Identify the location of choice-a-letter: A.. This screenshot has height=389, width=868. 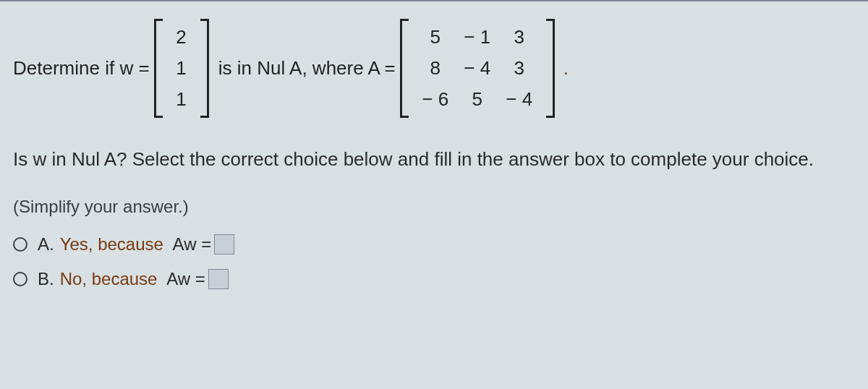
(46, 244).